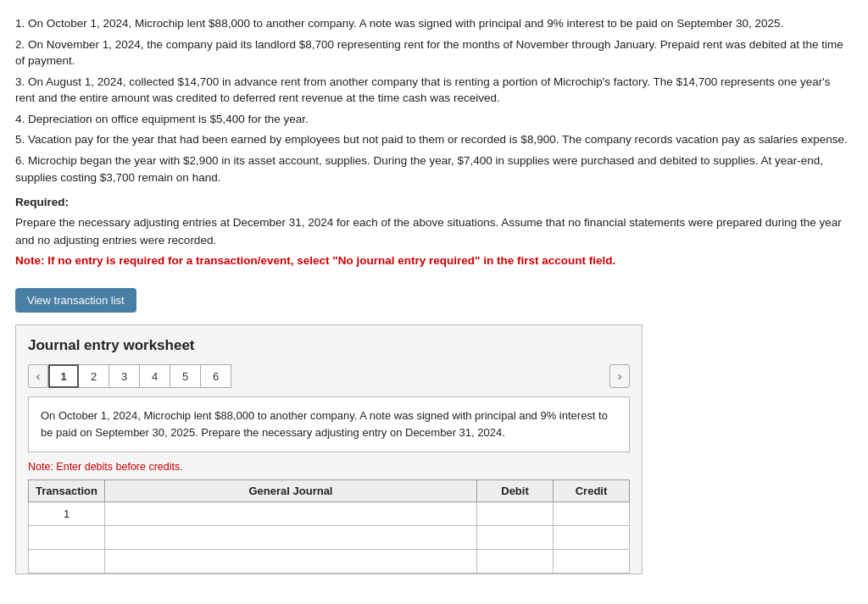 Image resolution: width=868 pixels, height=604 pixels. Describe the element at coordinates (434, 119) in the screenshot. I see `intro-item-4: 4. Depreciation on office equipment is $…` at that location.